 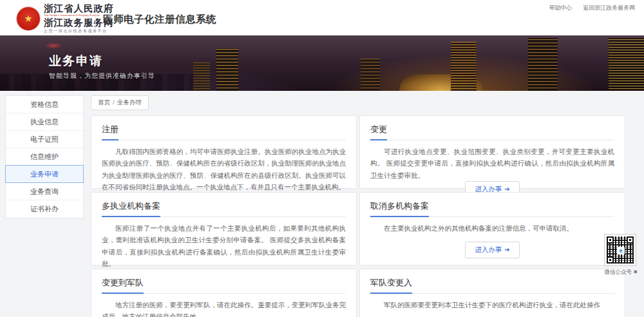 What do you see at coordinates (224, 229) in the screenshot?
I see `card-multi-institution-filing: 多执业机构备案 医师注册了一个执业地点并有了一个主要执业机构后，如果要到其他机构…` at bounding box center [224, 229].